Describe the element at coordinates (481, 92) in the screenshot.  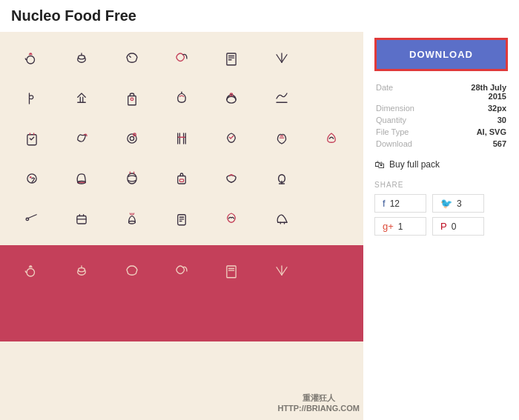
I see `date-value: 28th July 2015` at that location.